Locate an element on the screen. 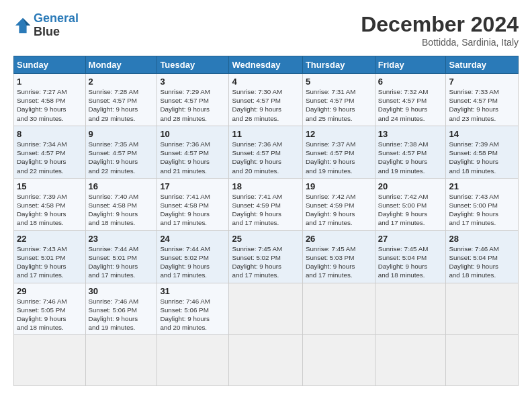  day-number: 30 is located at coordinates (122, 291).